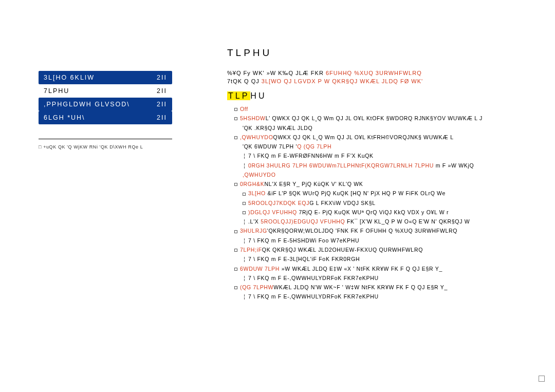 This screenshot has width=555, height=392. Describe the element at coordinates (105, 78) in the screenshot. I see `sidebar-item-pixel-shift: 3L[HO 6KLIW 2II` at that location.